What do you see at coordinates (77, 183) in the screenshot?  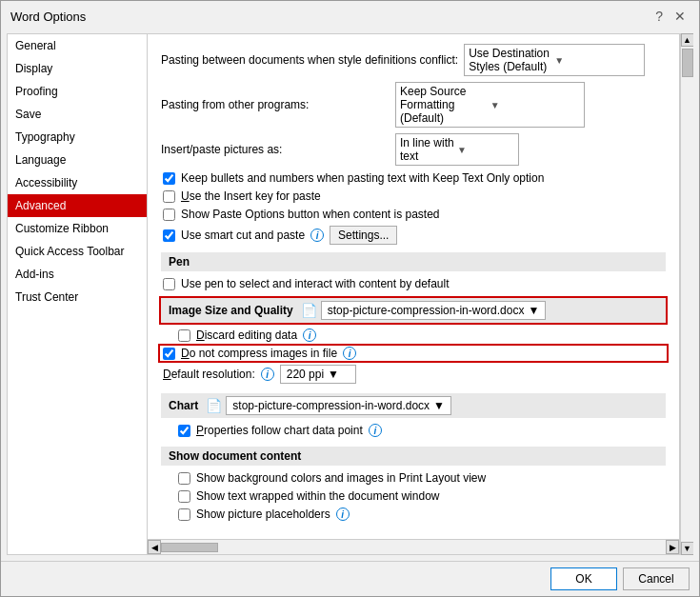 I see `sidebar-item-accessibility: Accessibility` at bounding box center [77, 183].